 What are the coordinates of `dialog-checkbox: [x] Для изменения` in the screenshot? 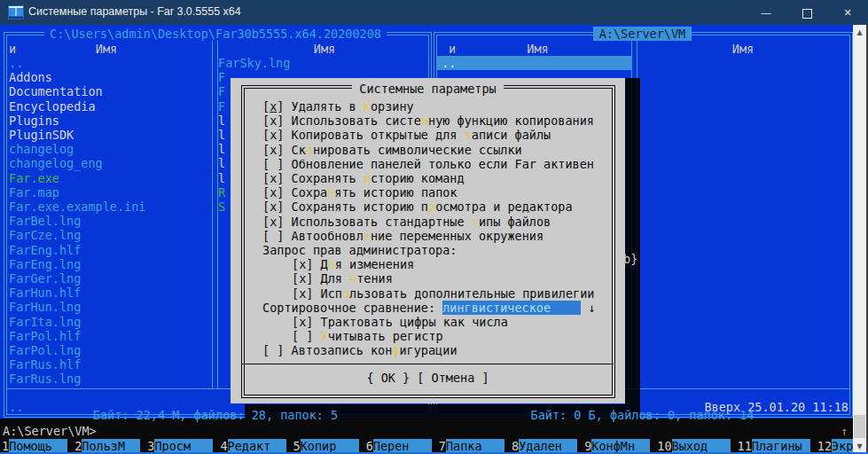 It's located at (353, 264).